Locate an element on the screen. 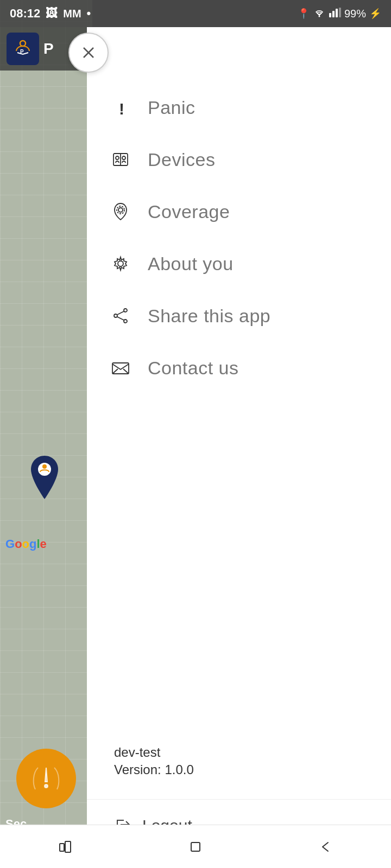 Image resolution: width=391 pixels, height=868 pixels. gear-icon is located at coordinates (121, 264).